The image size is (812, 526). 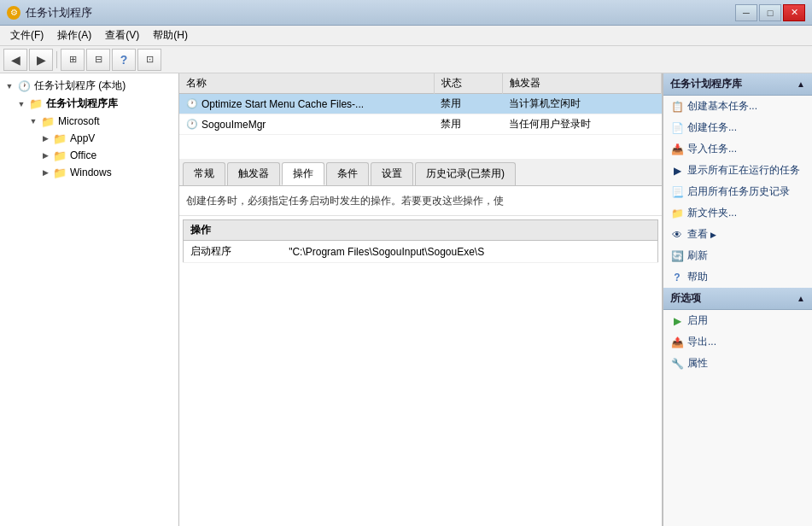 What do you see at coordinates (420, 104) in the screenshot?
I see `task-table: 名称 状态 触发器 🕐 Optimize Start Menu Cac` at bounding box center [420, 104].